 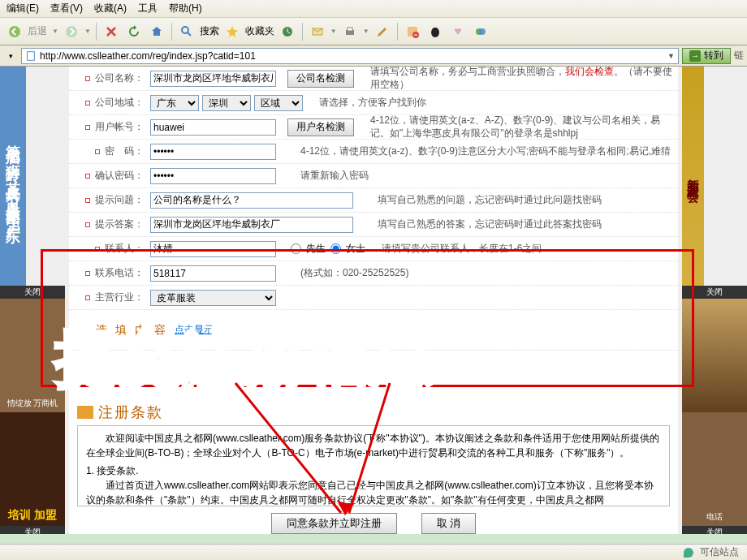 What do you see at coordinates (260, 31) in the screenshot?
I see `fav-label: 收藏夹` at bounding box center [260, 31].